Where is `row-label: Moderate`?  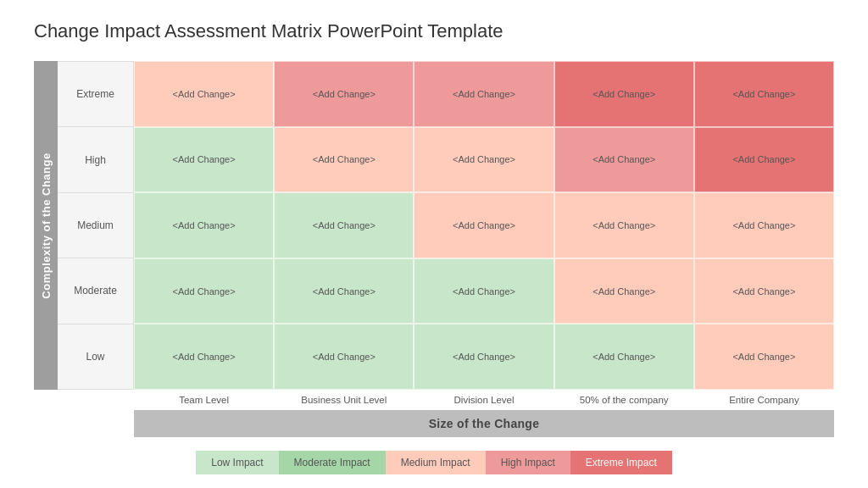
row-label: Moderate is located at coordinates (95, 291).